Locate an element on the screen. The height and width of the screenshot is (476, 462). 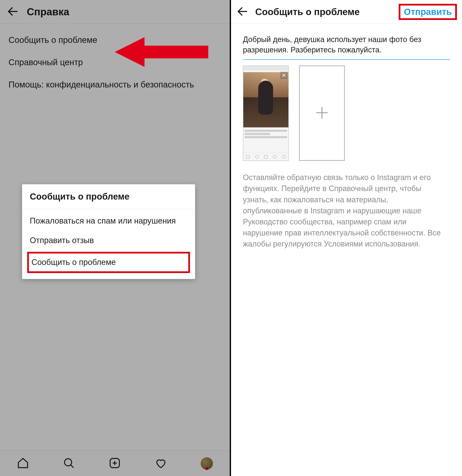
page-title: Справка is located at coordinates (48, 12).